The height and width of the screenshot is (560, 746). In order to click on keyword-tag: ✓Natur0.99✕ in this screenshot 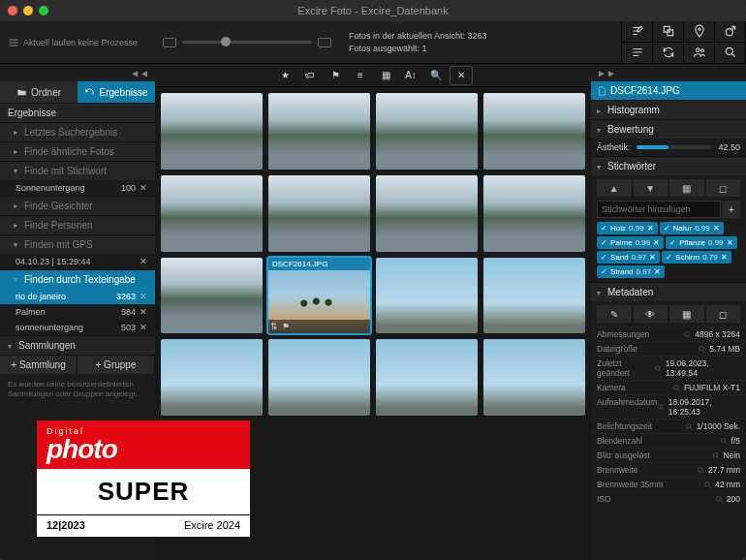, I will do `click(692, 229)`.